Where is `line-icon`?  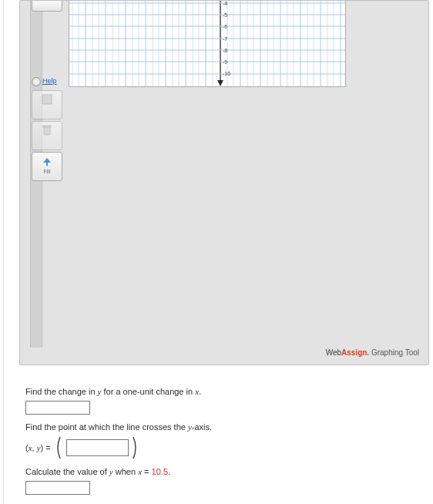
line-icon is located at coordinates (47, 99).